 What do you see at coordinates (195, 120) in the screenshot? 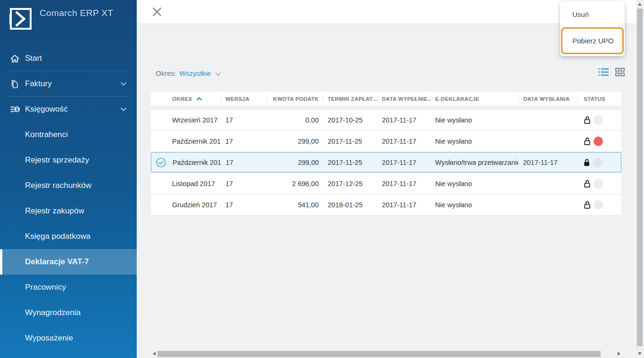
I see `cell-okres: Wrzesień 2017` at bounding box center [195, 120].